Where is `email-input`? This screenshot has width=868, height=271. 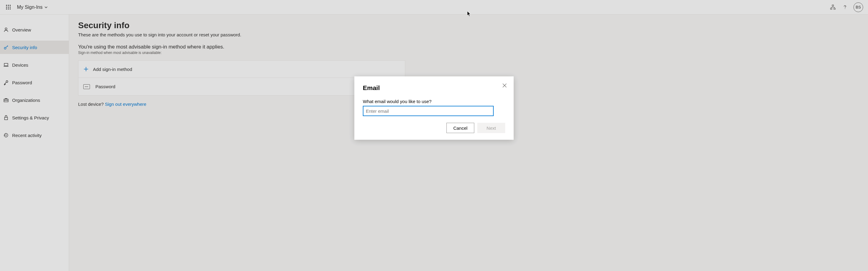
email-input is located at coordinates (428, 111).